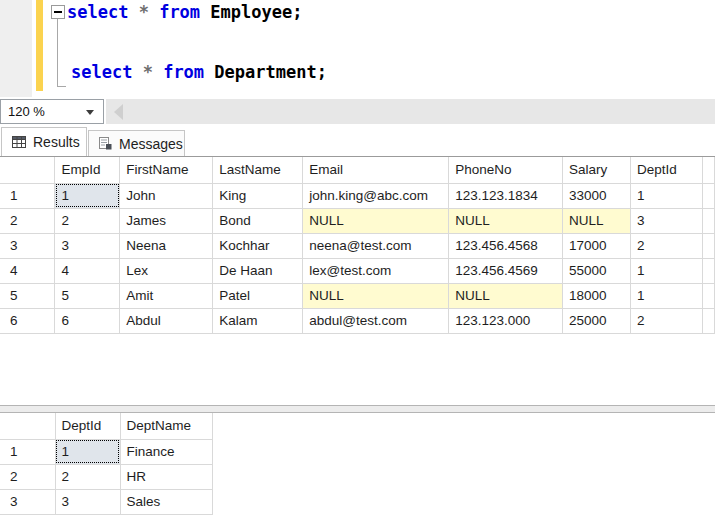 Image resolution: width=715 pixels, height=520 pixels. Describe the element at coordinates (597, 296) in the screenshot. I see `grid-cell: 18000` at that location.